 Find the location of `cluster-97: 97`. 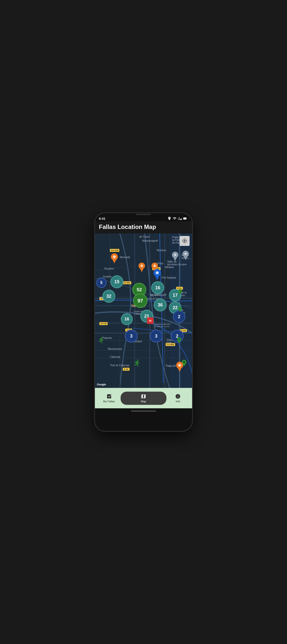

cluster-97: 97 is located at coordinates (140, 301).